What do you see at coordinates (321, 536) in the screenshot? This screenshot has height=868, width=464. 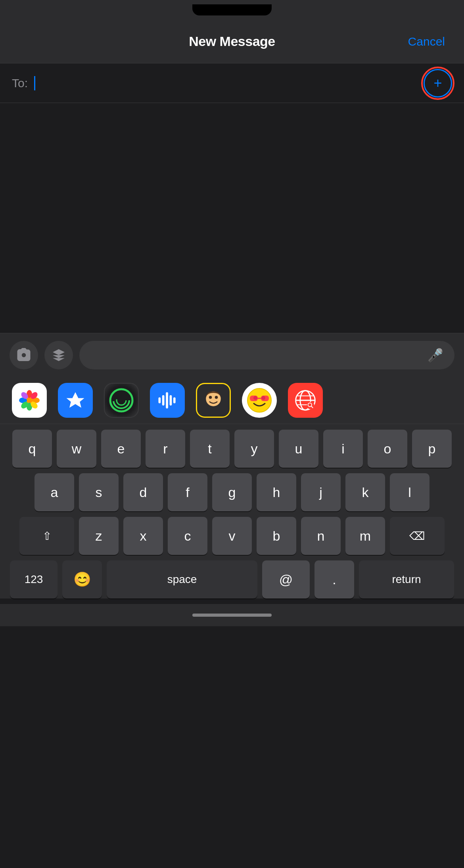 I see `key-n: n` at bounding box center [321, 536].